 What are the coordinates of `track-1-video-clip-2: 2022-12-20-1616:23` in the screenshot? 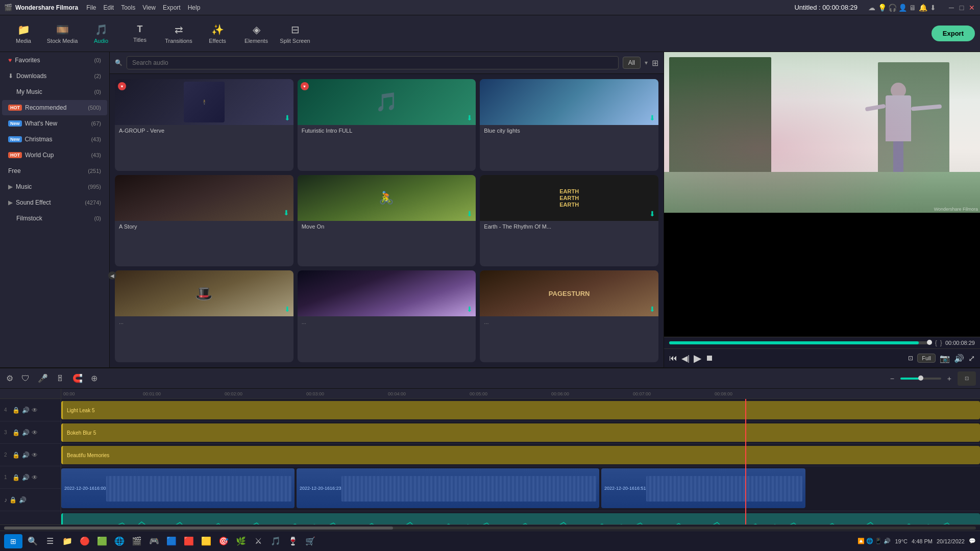 It's located at (448, 488).